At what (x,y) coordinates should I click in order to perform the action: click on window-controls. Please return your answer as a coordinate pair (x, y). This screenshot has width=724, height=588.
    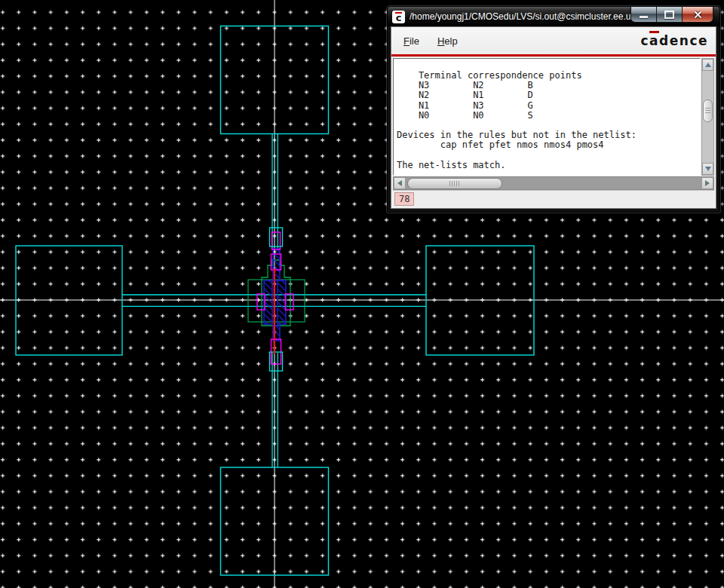
    Looking at the image, I should click on (672, 15).